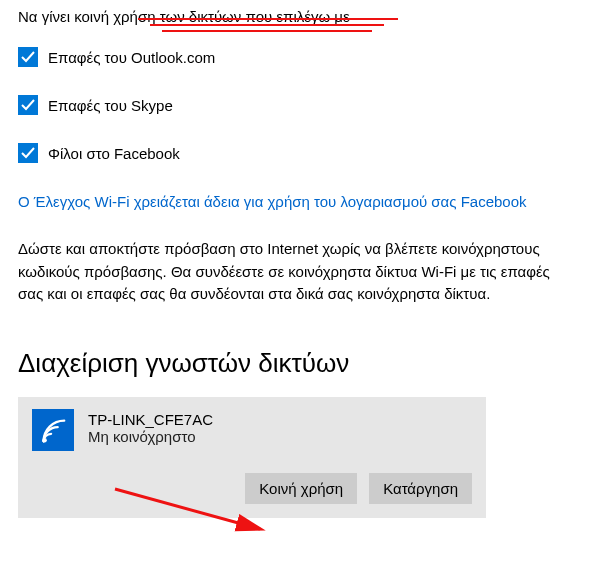 The image size is (600, 569). What do you see at coordinates (300, 364) in the screenshot?
I see `section-title-known-networks: Διαχείριση γνωστών δικτύων` at bounding box center [300, 364].